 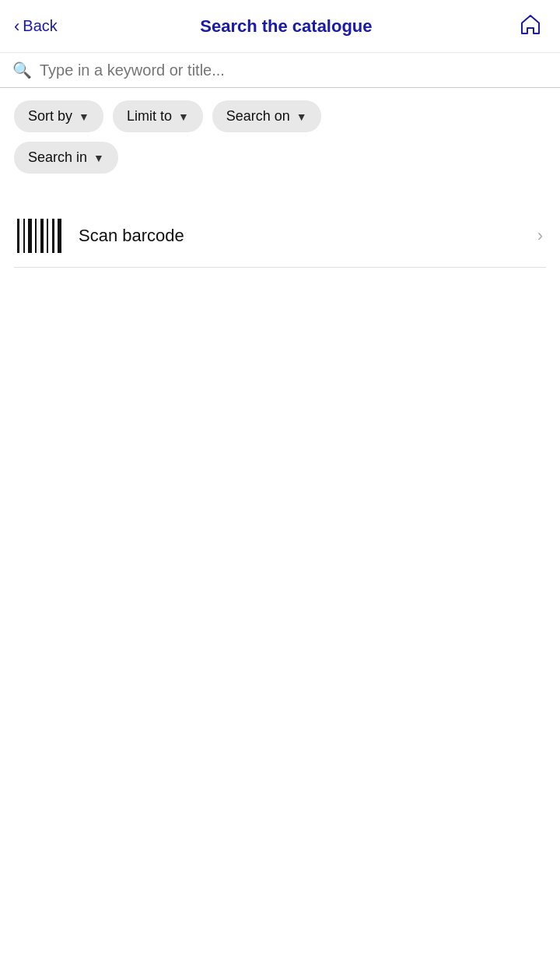 I want to click on search-on-chevron-icon: ▼, so click(x=302, y=117).